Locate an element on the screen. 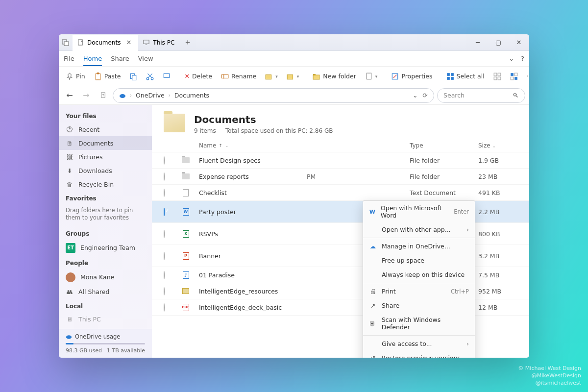 This screenshot has width=588, height=392. toolbar: Pin Paste ✕Delete Rename ▾ ▾ New folder … is located at coordinates (294, 76).